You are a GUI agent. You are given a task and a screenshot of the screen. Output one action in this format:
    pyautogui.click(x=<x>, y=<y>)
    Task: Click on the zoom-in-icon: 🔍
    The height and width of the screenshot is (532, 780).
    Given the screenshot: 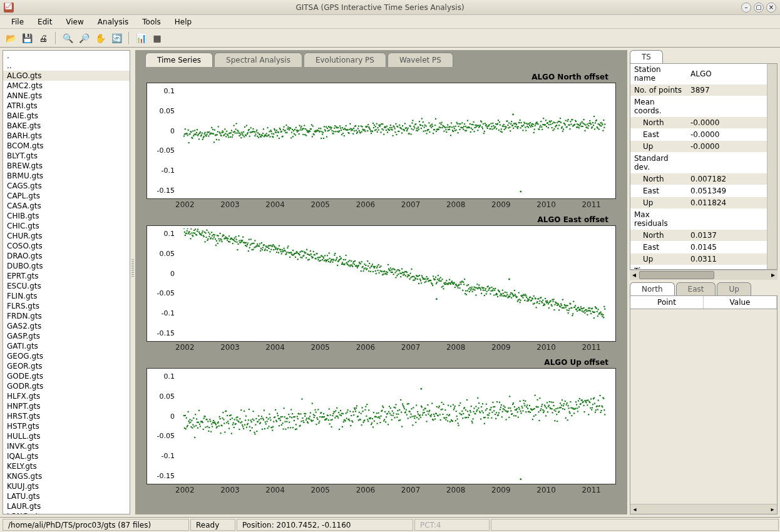 What is the action you would take?
    pyautogui.click(x=68, y=38)
    